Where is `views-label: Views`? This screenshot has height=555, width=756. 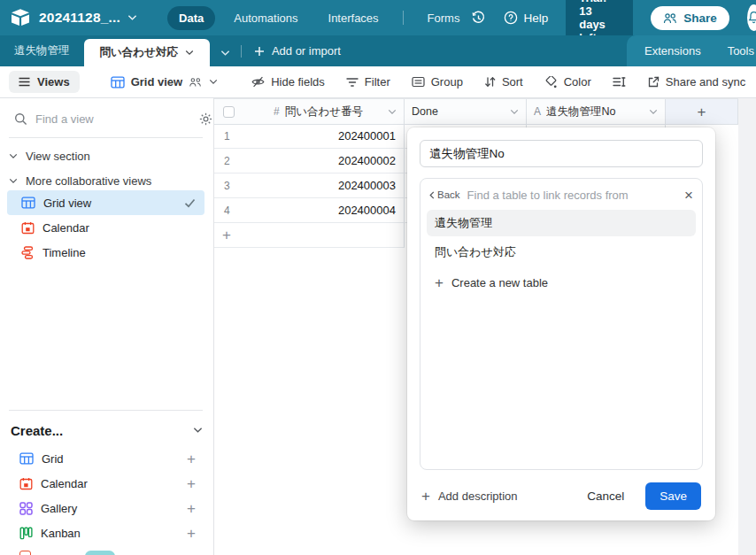
views-label: Views is located at coordinates (53, 81).